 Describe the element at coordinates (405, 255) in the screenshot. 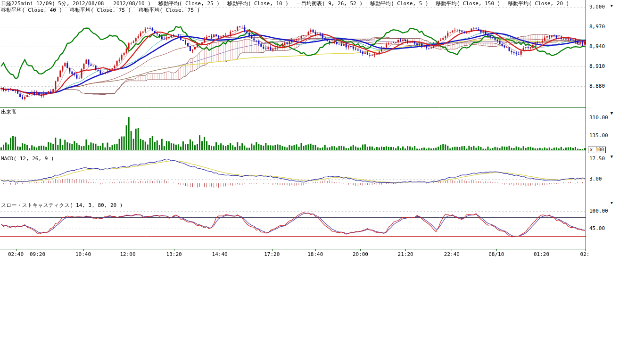

I see `time-axis-label: 21:20` at that location.